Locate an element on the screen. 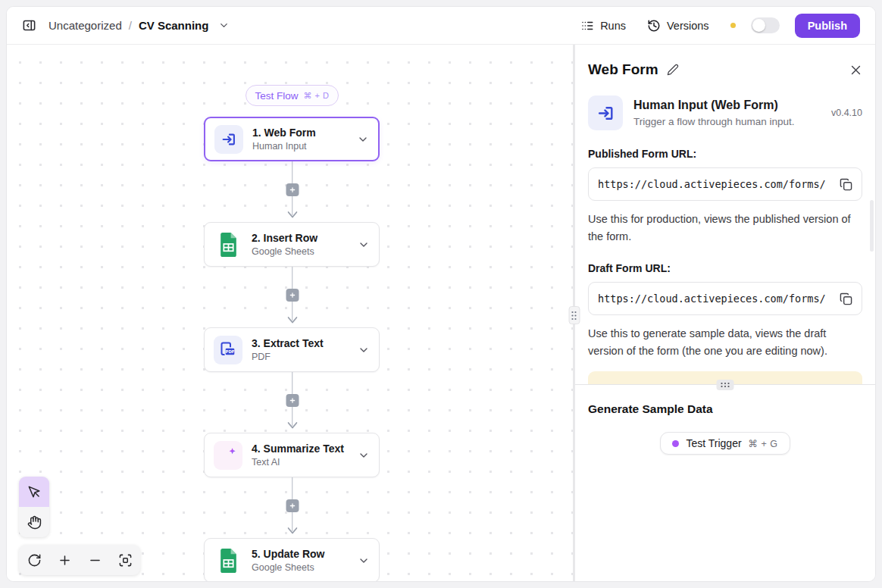  canvas-mode-toolbar is located at coordinates (34, 507).